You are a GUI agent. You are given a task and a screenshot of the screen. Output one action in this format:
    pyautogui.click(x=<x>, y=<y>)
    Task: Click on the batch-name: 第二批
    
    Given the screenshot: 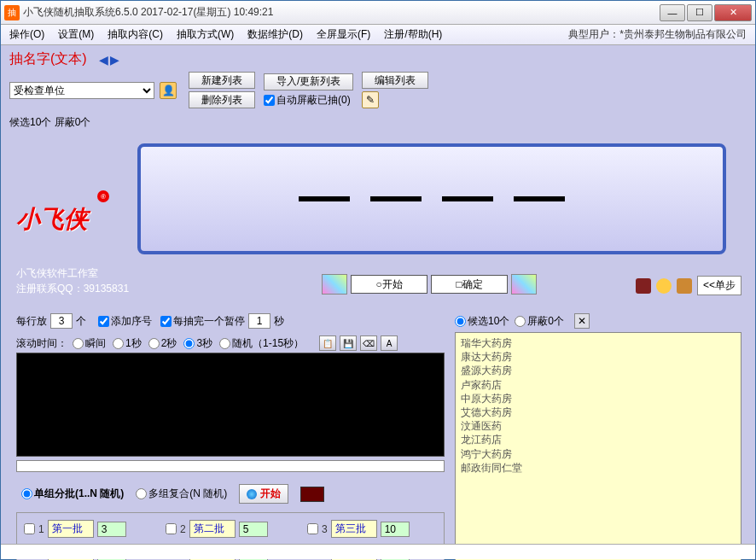 What is the action you would take?
    pyautogui.click(x=212, y=529)
    